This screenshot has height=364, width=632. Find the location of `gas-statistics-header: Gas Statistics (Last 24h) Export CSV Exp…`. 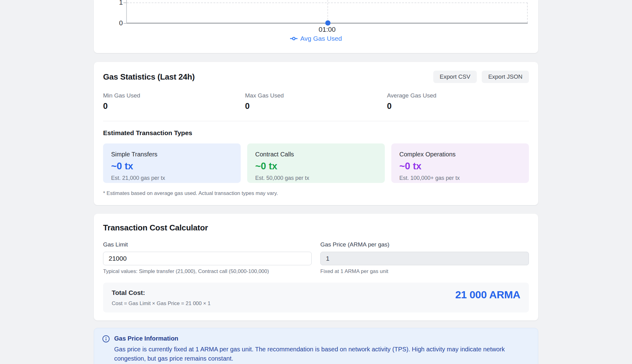

gas-statistics-header: Gas Statistics (Last 24h) Export CSV Exp… is located at coordinates (316, 77).